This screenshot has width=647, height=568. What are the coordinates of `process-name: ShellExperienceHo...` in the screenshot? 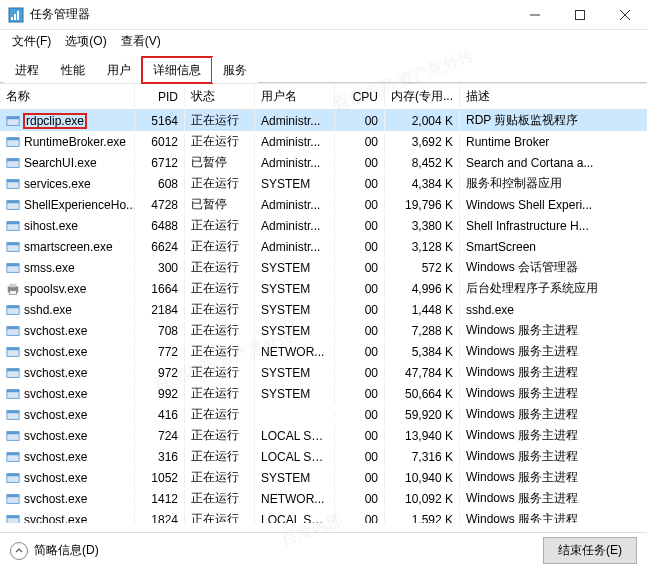 It's located at (80, 205).